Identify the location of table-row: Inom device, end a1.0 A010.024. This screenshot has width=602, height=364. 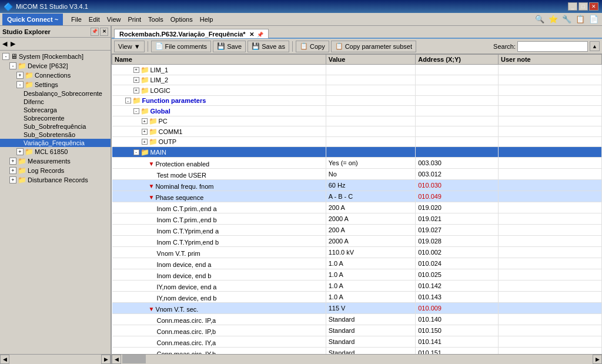
(357, 263).